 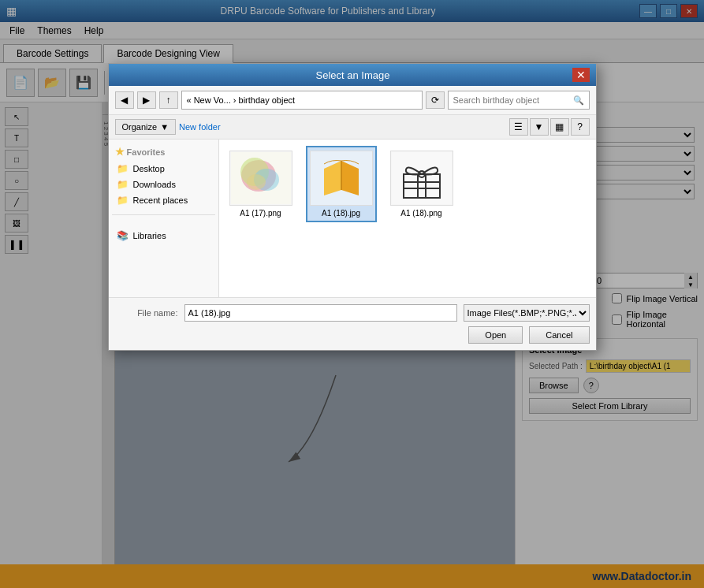 I want to click on nav-back-button: ◀, so click(x=125, y=100).